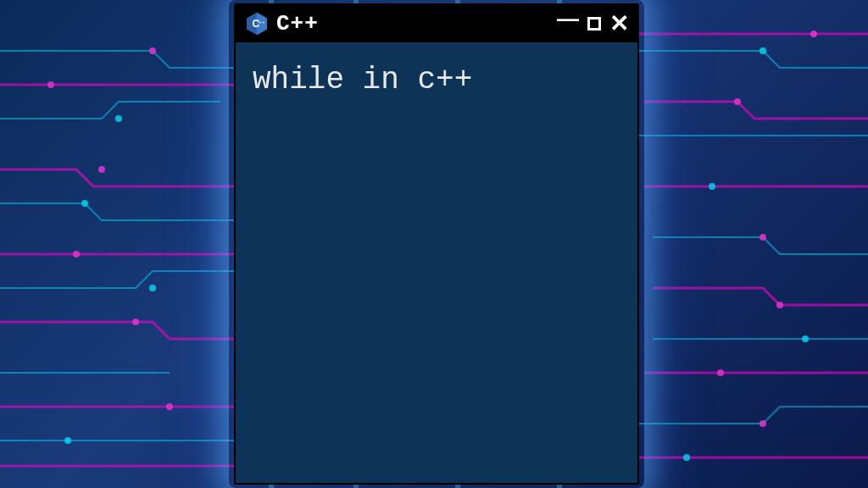 The width and height of the screenshot is (868, 488). What do you see at coordinates (437, 80) in the screenshot?
I see `body-text: while in c++` at bounding box center [437, 80].